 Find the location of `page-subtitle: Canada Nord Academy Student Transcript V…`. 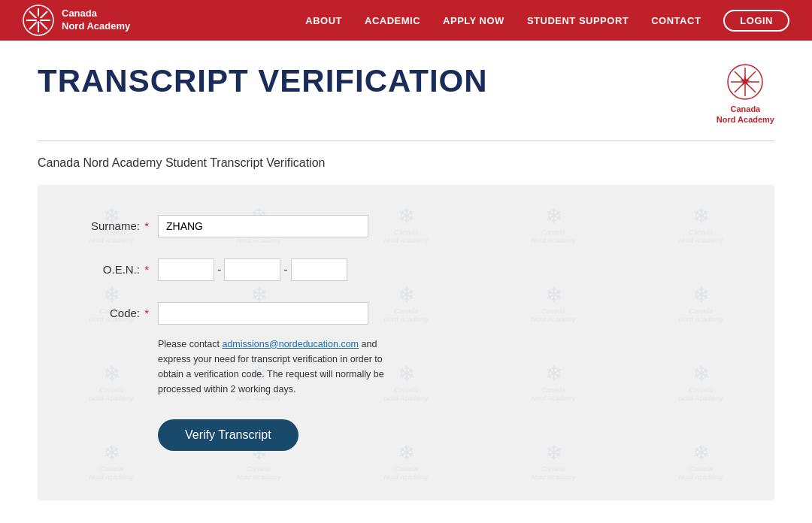

page-subtitle: Canada Nord Academy Student Transcript V… is located at coordinates (406, 163).